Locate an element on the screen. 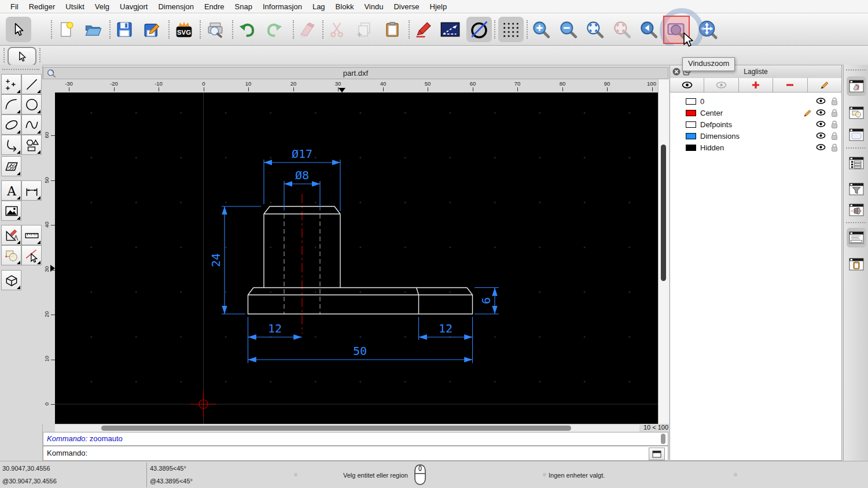 Image resolution: width=868 pixels, height=488 pixels. zoom-out-button is located at coordinates (568, 29).